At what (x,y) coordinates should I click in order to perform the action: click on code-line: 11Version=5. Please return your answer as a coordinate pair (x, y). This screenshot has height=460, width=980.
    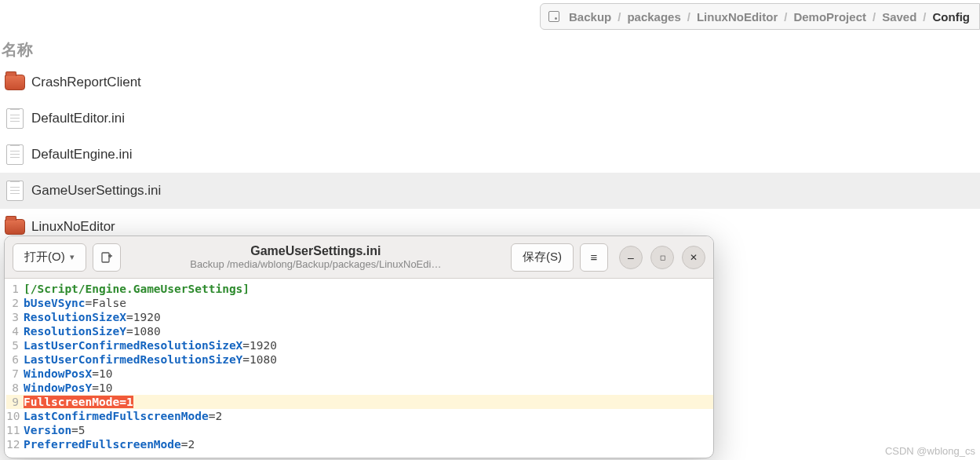
    Looking at the image, I should click on (359, 430).